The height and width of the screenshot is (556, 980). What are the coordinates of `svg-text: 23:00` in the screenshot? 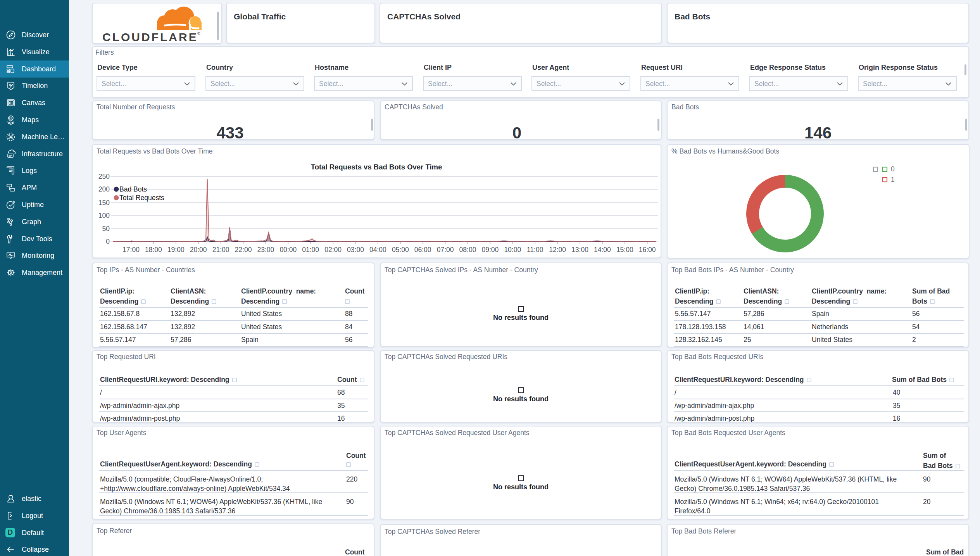 It's located at (266, 250).